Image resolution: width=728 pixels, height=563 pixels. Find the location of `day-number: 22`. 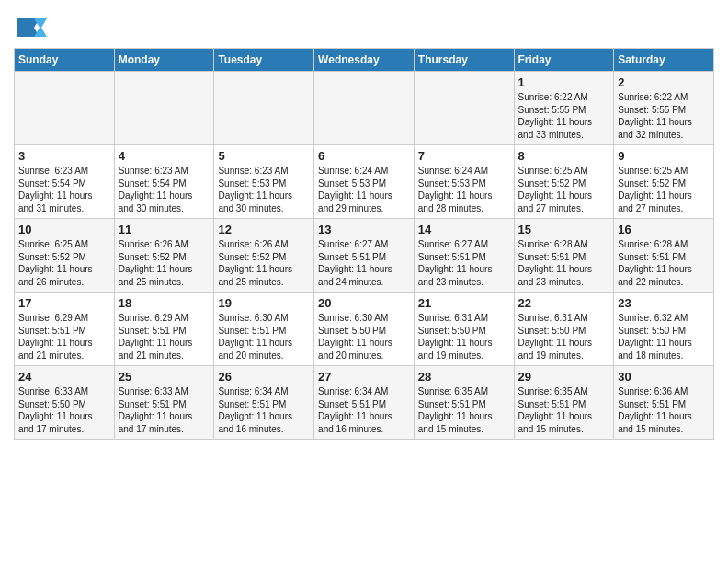

day-number: 22 is located at coordinates (564, 304).